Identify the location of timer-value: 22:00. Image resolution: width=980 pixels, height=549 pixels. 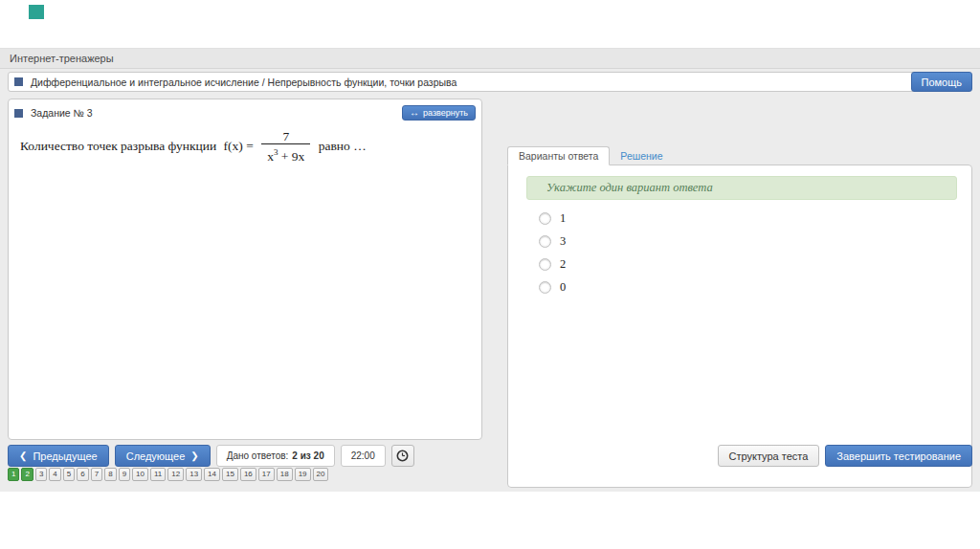
(364, 455).